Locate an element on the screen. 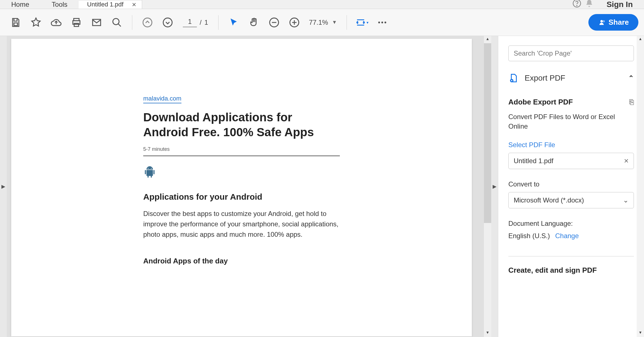 The width and height of the screenshot is (644, 337). search-tools-input is located at coordinates (571, 53).